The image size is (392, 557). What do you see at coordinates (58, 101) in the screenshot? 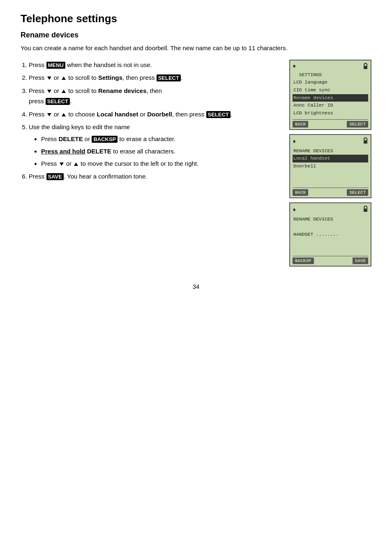
I see `select-key-2: SELECT` at bounding box center [58, 101].